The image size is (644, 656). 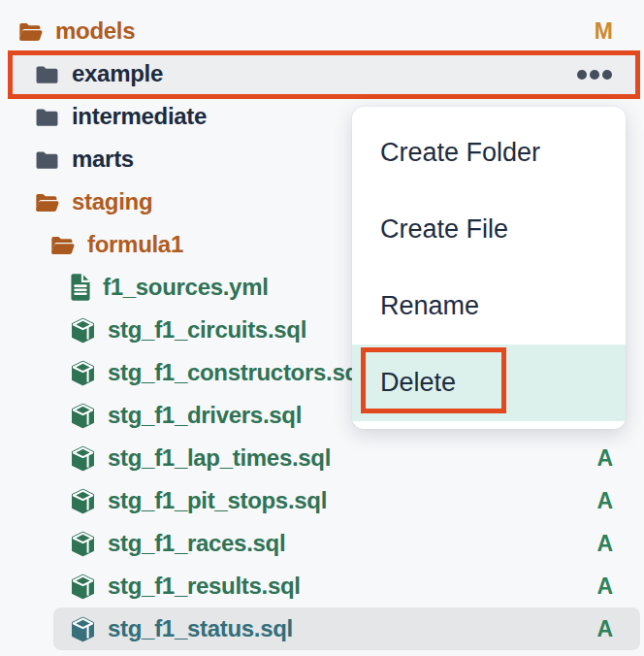 What do you see at coordinates (237, 373) in the screenshot?
I see `tree-item-label: stg_f1_constructors.sql` at bounding box center [237, 373].